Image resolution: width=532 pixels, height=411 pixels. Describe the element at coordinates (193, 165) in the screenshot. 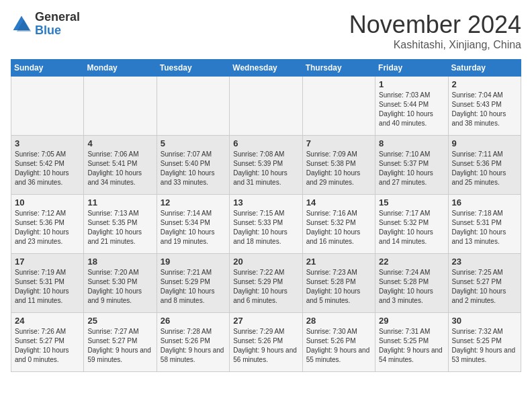

I see `day-cell: 5Sunrise: 7:07 AM Sunset: 5:40 PM Daylig…` at that location.